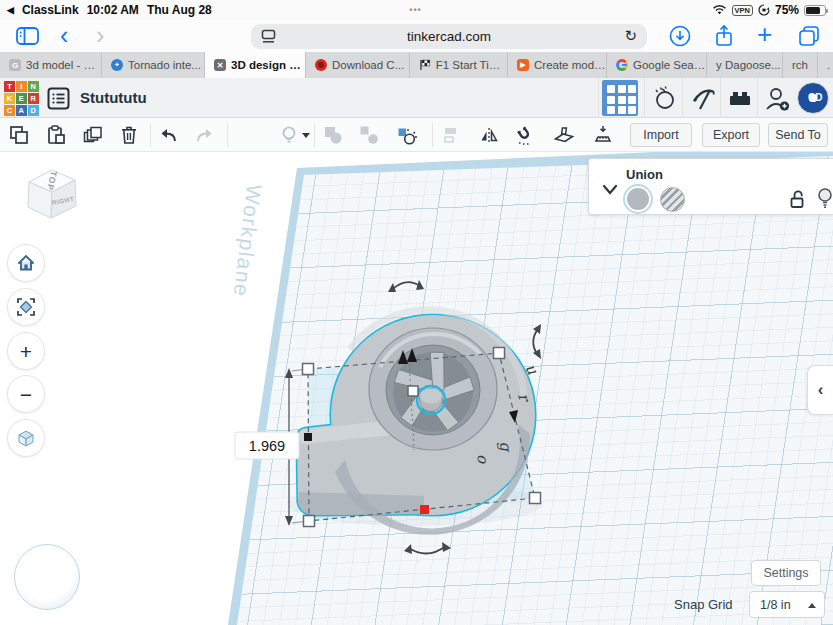 The image size is (833, 625). What do you see at coordinates (449, 36) in the screenshot?
I see `address-bar: tinkercad.com ↻` at bounding box center [449, 36].